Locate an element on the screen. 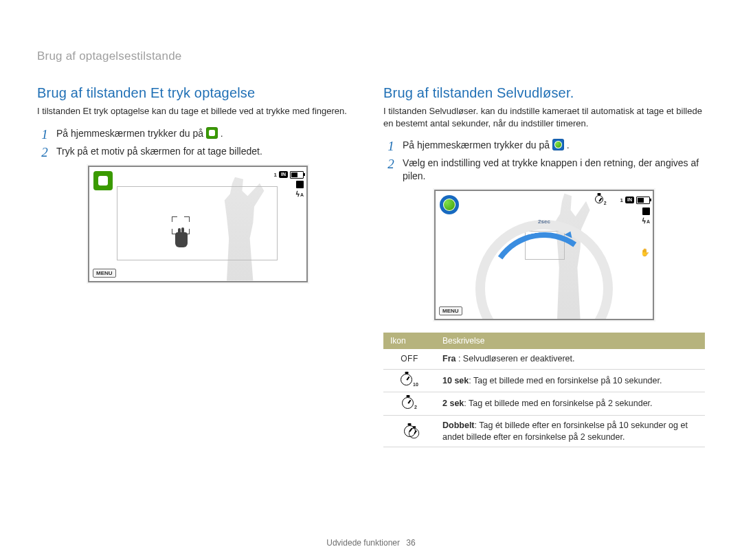 The image size is (742, 560). table-header-desc: Beskrivelse is located at coordinates (570, 341).